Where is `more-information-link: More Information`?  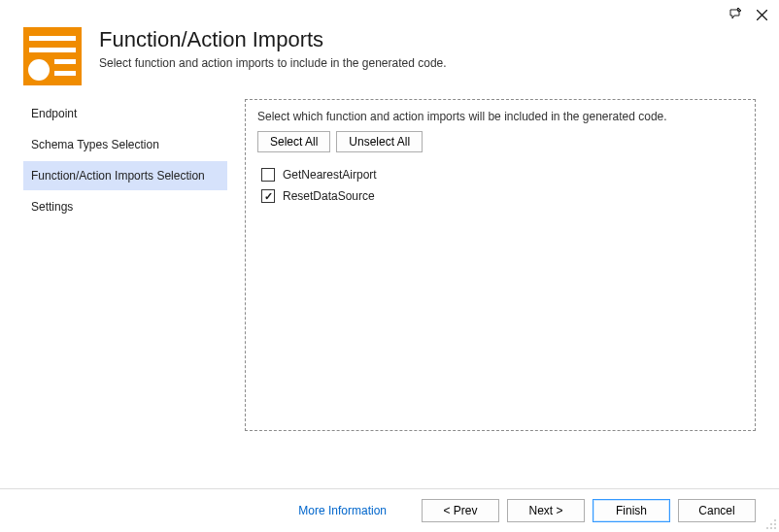
more-information-link: More Information is located at coordinates (342, 511).